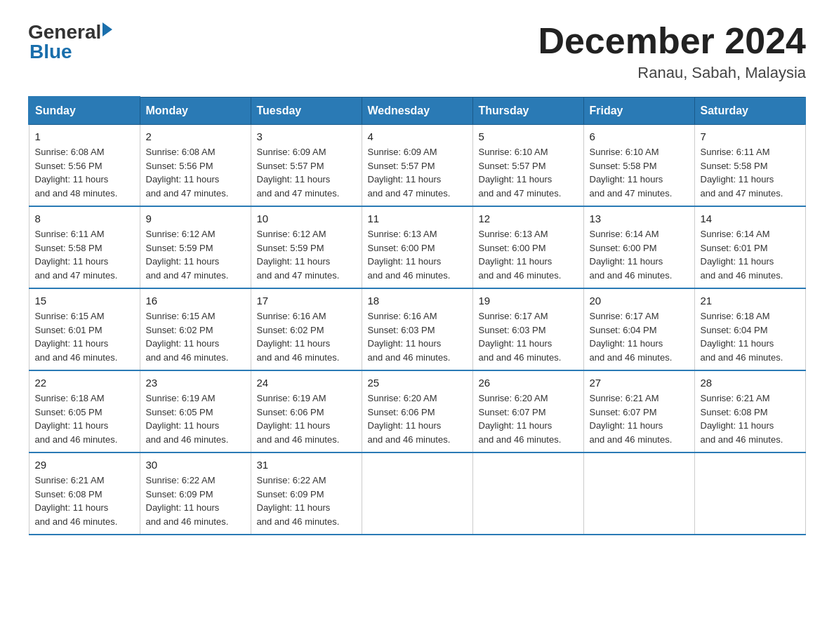 This screenshot has height=644, width=834. I want to click on calendar-day-cell: 3Sunrise: 6:09 AMSunset: 5:57 PMDaylight…, so click(306, 166).